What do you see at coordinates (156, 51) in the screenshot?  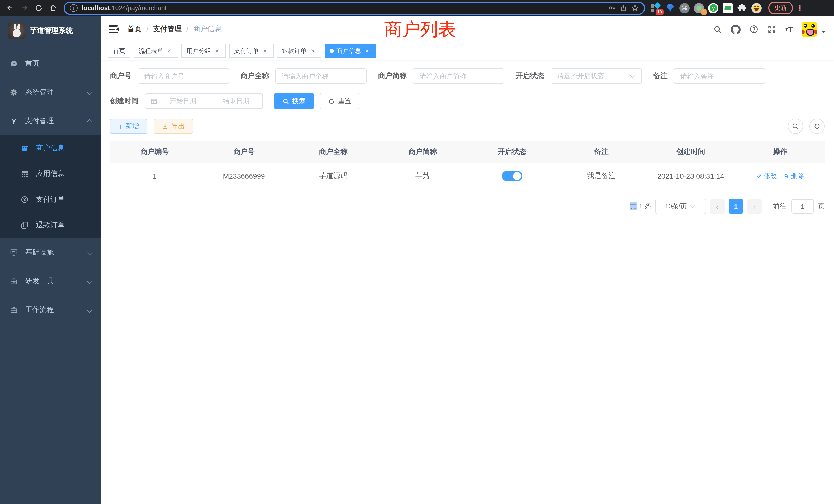 I see `tab-process-form: 流程表单×` at bounding box center [156, 51].